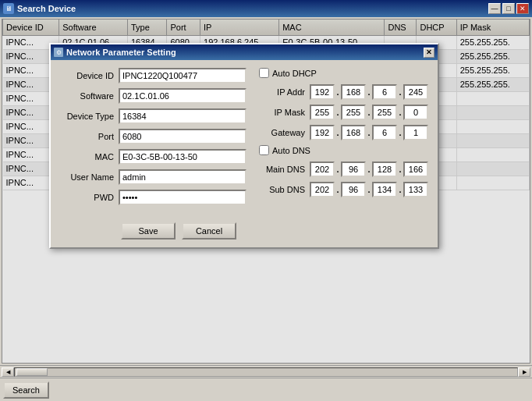  What do you see at coordinates (47, 9) in the screenshot?
I see `window-title: Search Device` at bounding box center [47, 9].